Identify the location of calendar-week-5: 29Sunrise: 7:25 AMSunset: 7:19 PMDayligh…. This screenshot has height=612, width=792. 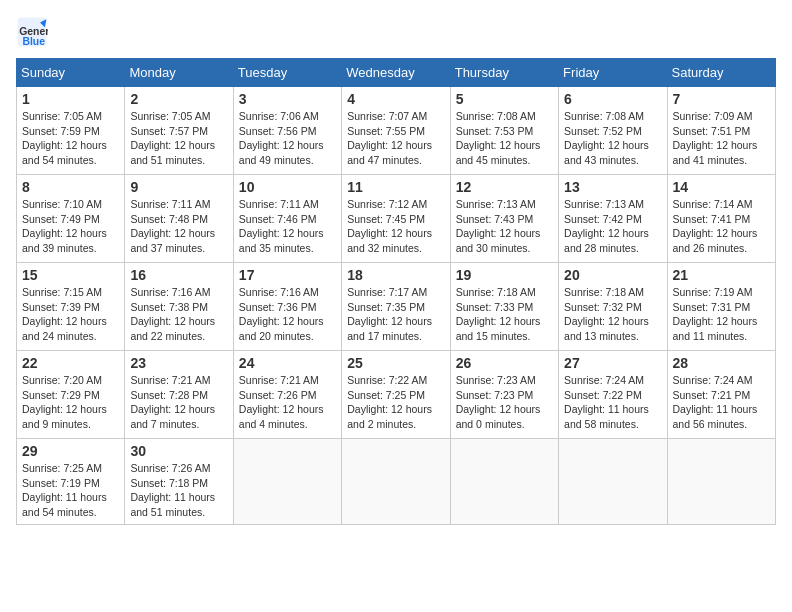
(396, 482).